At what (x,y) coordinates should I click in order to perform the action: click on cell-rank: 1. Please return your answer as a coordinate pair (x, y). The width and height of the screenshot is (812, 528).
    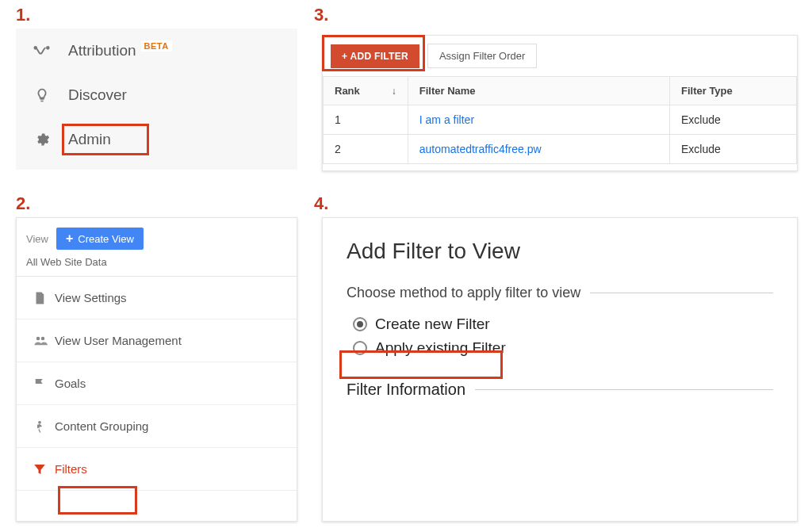
    Looking at the image, I should click on (366, 121).